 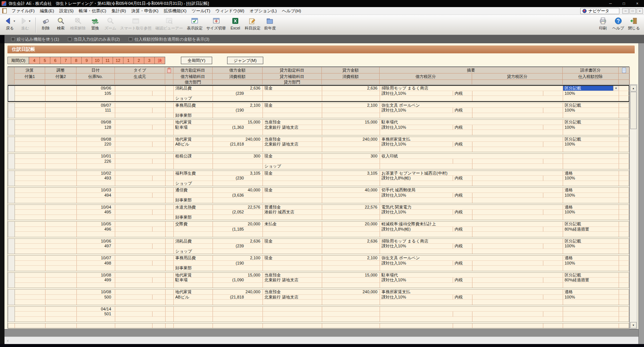 I want to click on debit-tax-amount-cell: (3,636, so click(x=238, y=196).